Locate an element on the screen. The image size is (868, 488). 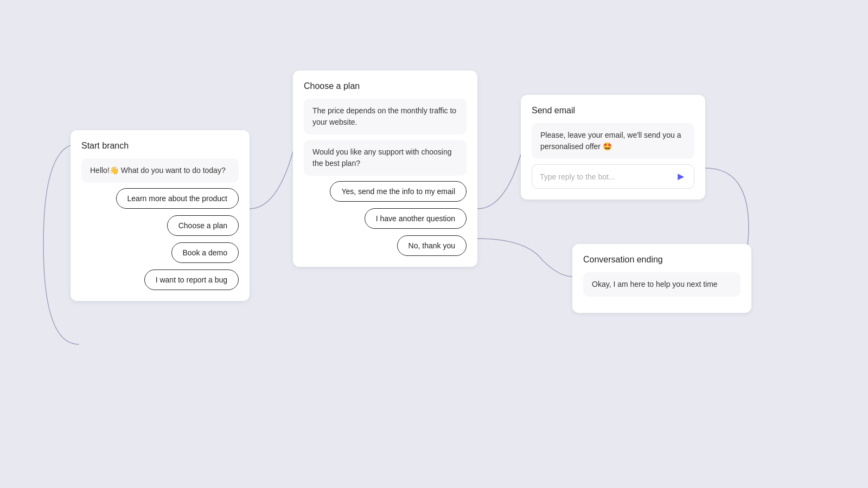
start-choices: Learn more about the product Choose a pl… is located at coordinates (160, 239).